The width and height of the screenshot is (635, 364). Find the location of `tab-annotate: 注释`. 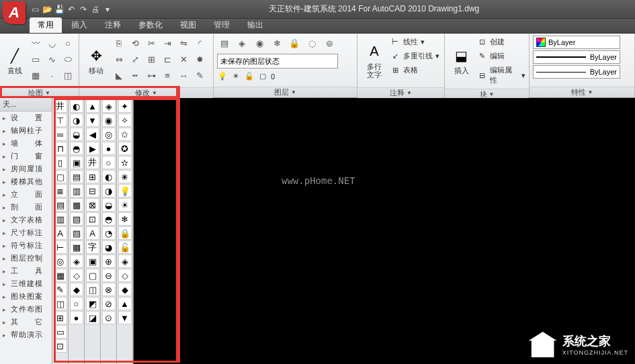

tab-annotate: 注释 is located at coordinates (113, 26).